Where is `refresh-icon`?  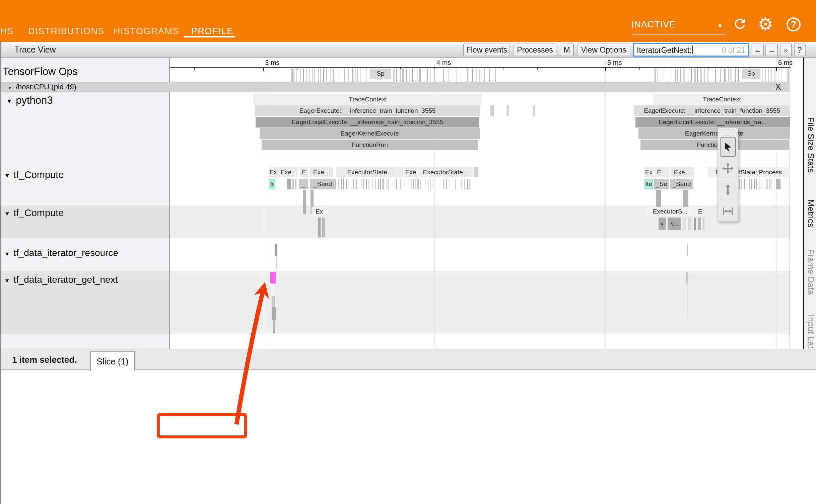 refresh-icon is located at coordinates (740, 24).